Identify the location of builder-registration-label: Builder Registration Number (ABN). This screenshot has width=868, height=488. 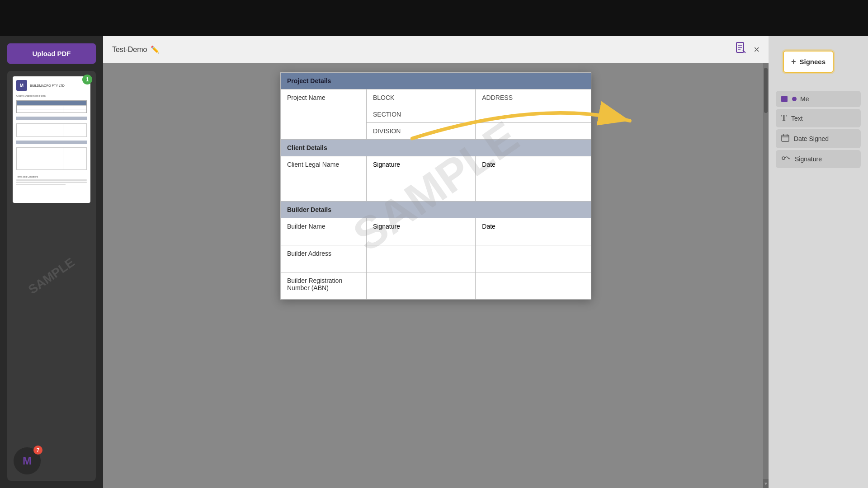
(324, 286).